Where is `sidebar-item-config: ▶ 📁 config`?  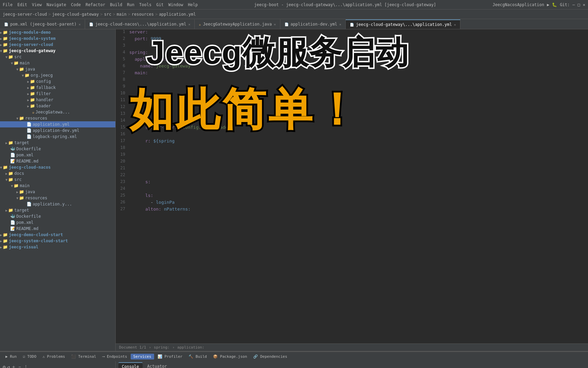 sidebar-item-config: ▶ 📁 config is located at coordinates (58, 81).